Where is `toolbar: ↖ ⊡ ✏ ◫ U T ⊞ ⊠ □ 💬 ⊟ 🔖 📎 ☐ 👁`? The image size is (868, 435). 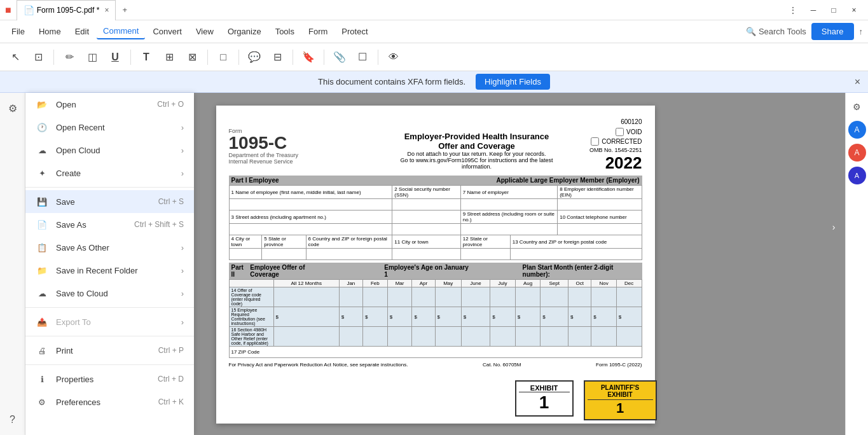 toolbar: ↖ ⊡ ✏ ◫ U T ⊞ ⊠ □ 💬 ⊟ 🔖 📎 ☐ 👁 is located at coordinates (434, 57).